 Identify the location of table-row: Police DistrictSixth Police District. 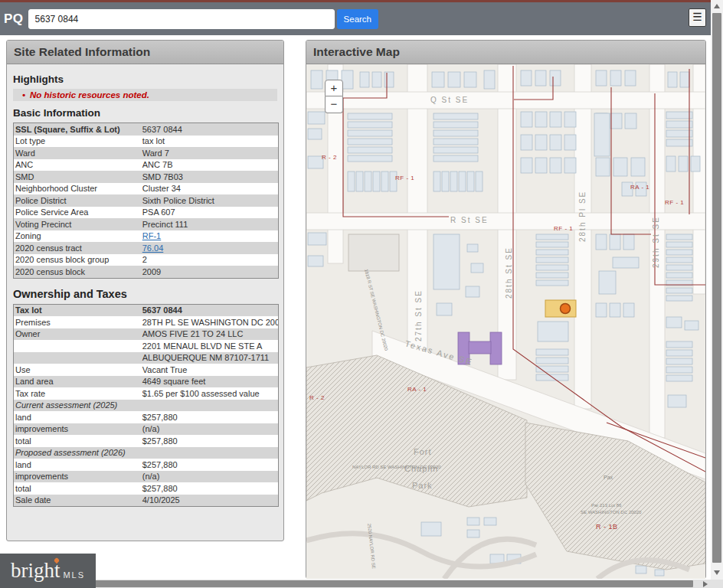
(146, 201).